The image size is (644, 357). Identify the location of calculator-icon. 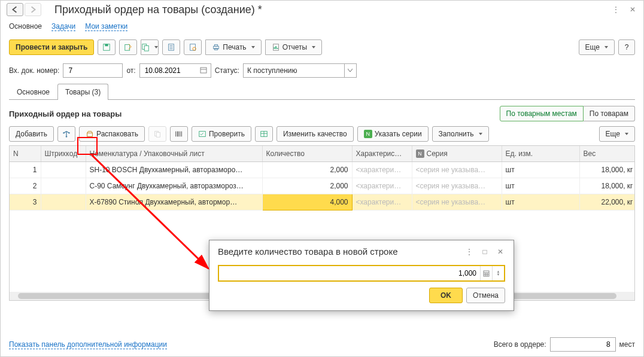
(486, 273).